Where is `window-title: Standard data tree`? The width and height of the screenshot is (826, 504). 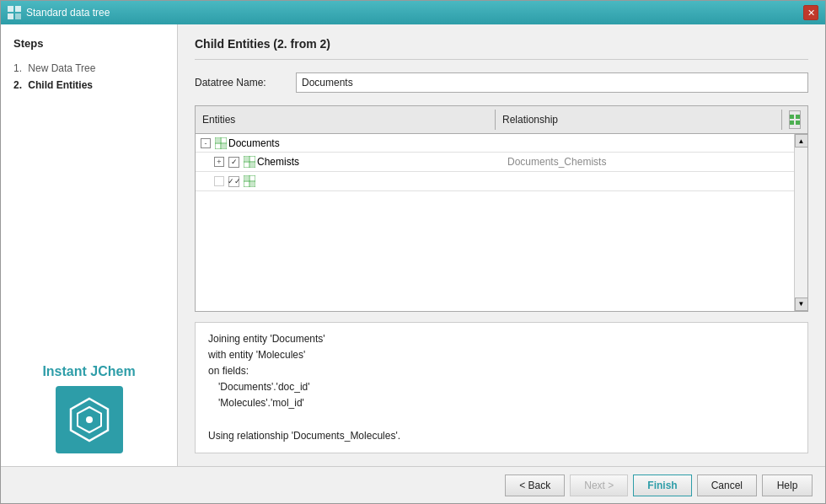
window-title: Standard data tree is located at coordinates (67, 13).